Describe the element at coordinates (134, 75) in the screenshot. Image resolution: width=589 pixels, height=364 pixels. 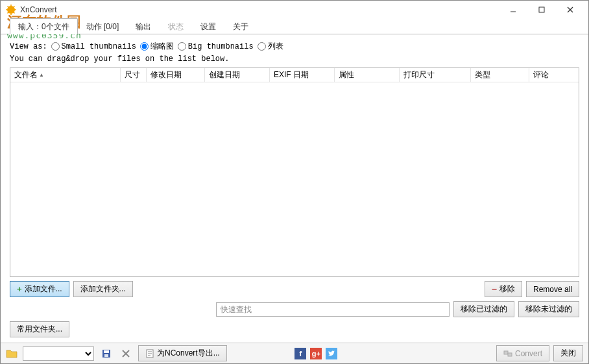
I see `col-size: 尺寸` at that location.